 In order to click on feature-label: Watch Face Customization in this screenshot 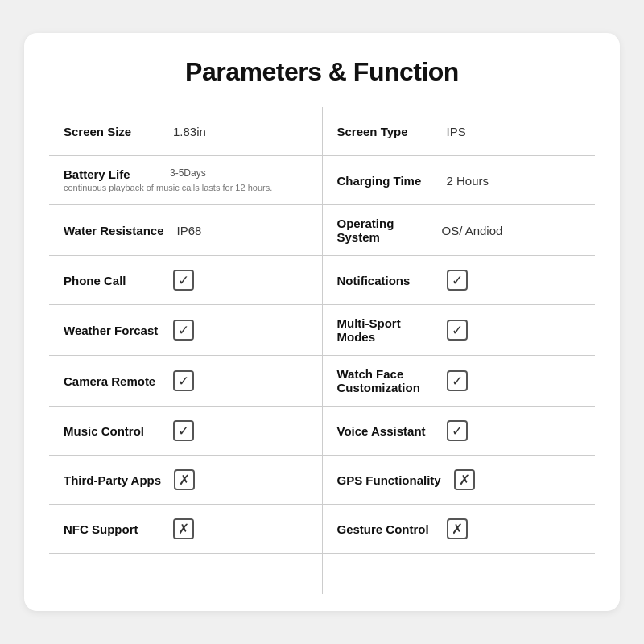, I will do `click(386, 381)`.